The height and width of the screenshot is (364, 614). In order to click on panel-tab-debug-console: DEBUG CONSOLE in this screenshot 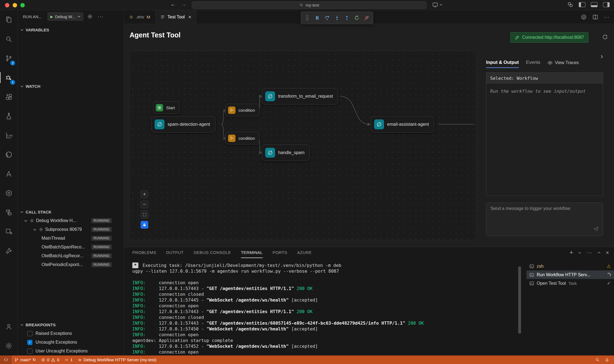, I will do `click(212, 253)`.